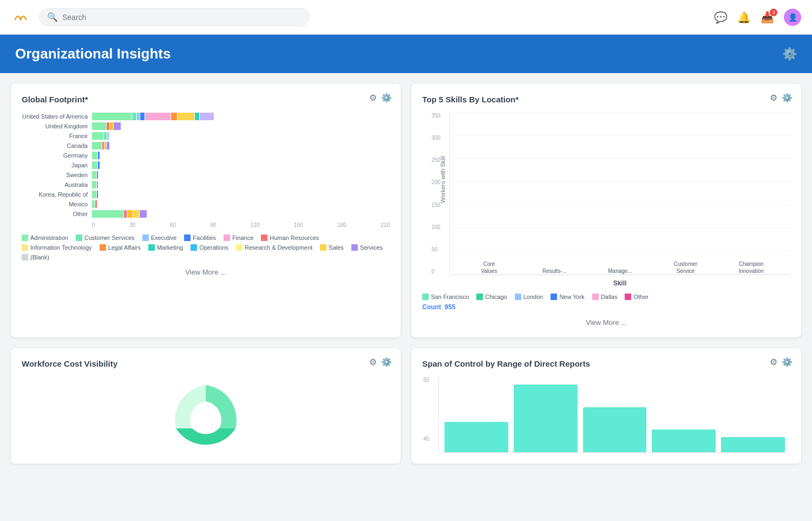 This screenshot has height=521, width=812. What do you see at coordinates (206, 194) in the screenshot?
I see `gf-bar-row: Korea, Republic of` at bounding box center [206, 194].